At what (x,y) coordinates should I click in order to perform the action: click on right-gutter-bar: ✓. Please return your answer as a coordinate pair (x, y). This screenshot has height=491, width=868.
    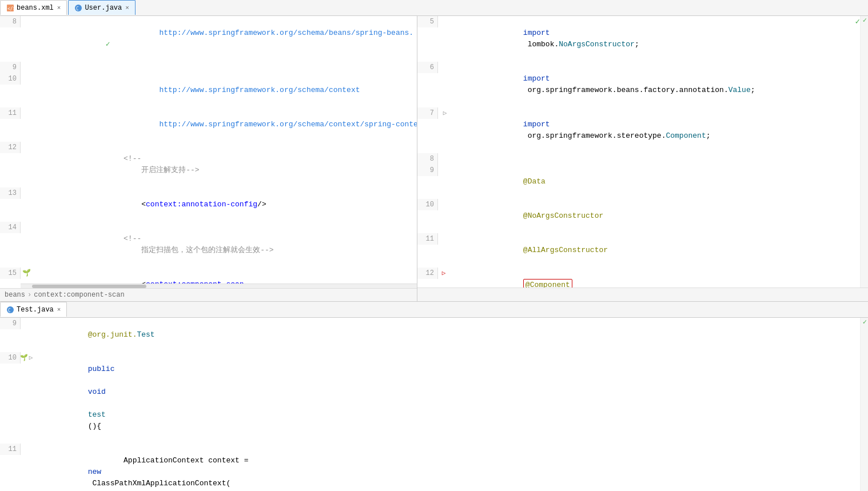
    Looking at the image, I should click on (864, 152).